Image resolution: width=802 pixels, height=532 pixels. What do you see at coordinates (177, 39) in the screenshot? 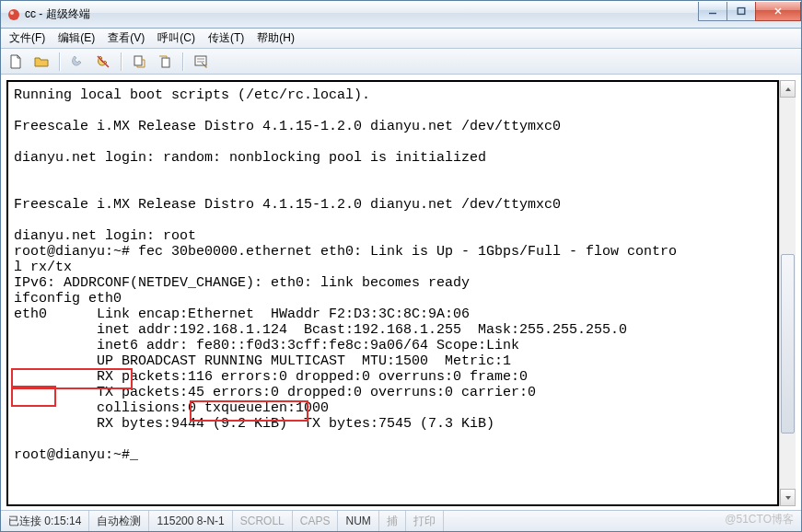
I see `menu-call: 呼叫(C)` at bounding box center [177, 39].